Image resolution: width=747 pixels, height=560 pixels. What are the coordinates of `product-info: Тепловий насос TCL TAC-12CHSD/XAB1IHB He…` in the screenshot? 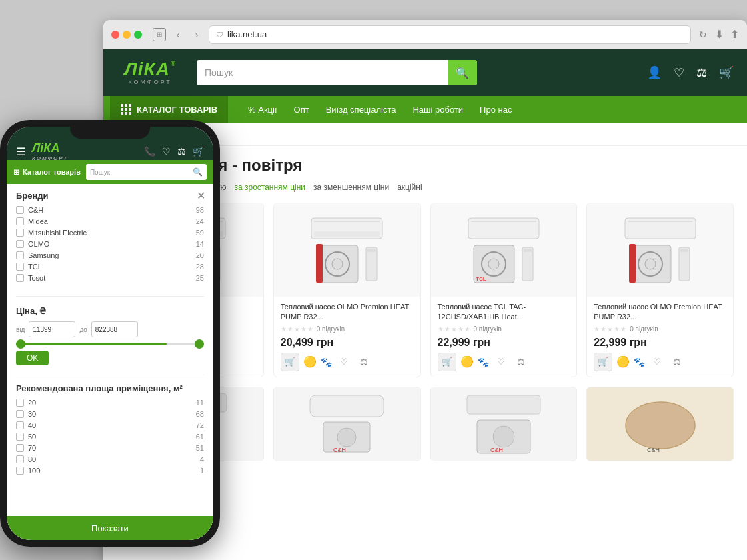 It's located at (504, 337).